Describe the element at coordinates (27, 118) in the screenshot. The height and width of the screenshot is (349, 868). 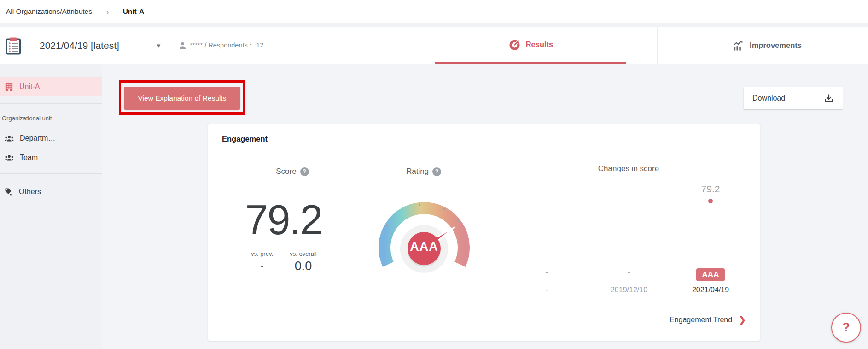
I see `sidebar-section-label: Organizational unit` at that location.